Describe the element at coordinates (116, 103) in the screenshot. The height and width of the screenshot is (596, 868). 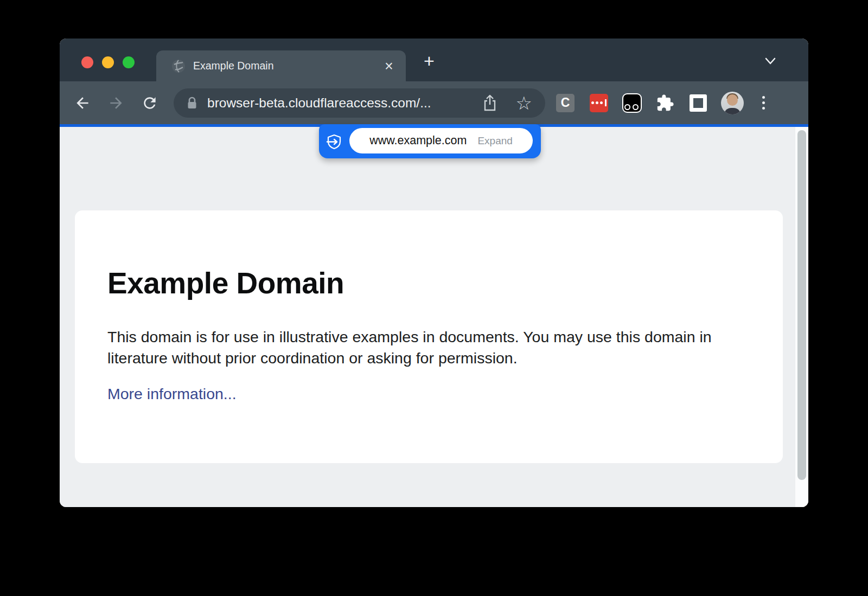
I see `forward-button` at that location.